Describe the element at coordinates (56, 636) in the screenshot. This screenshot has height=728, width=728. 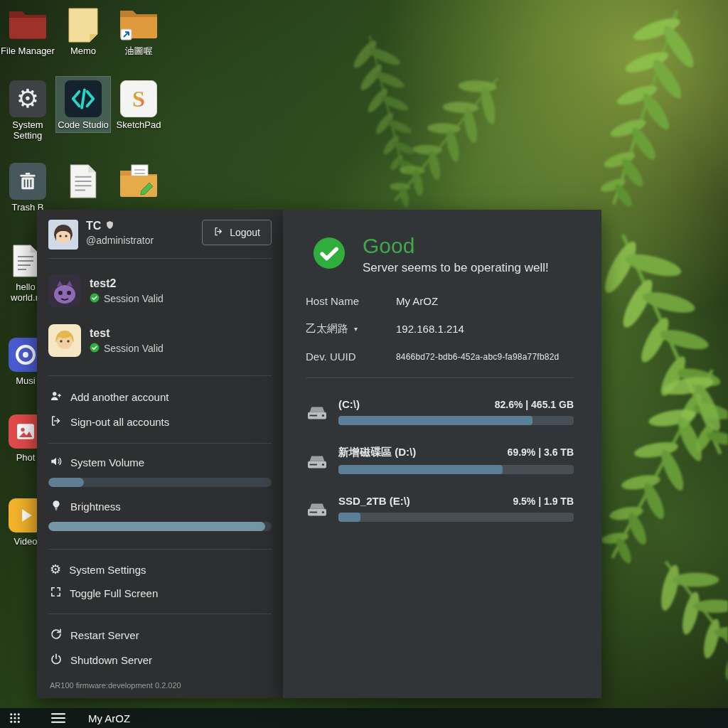
I see `restart-icon` at that location.